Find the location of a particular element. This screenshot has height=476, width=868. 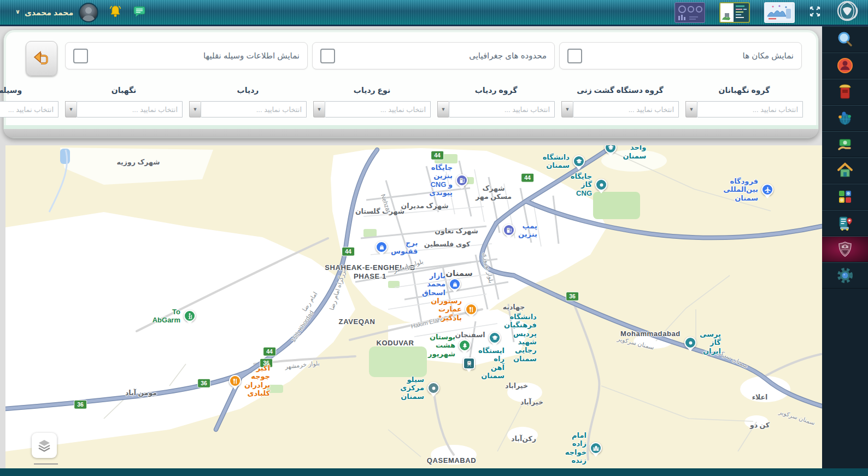

map-layers-button is located at coordinates (44, 445).